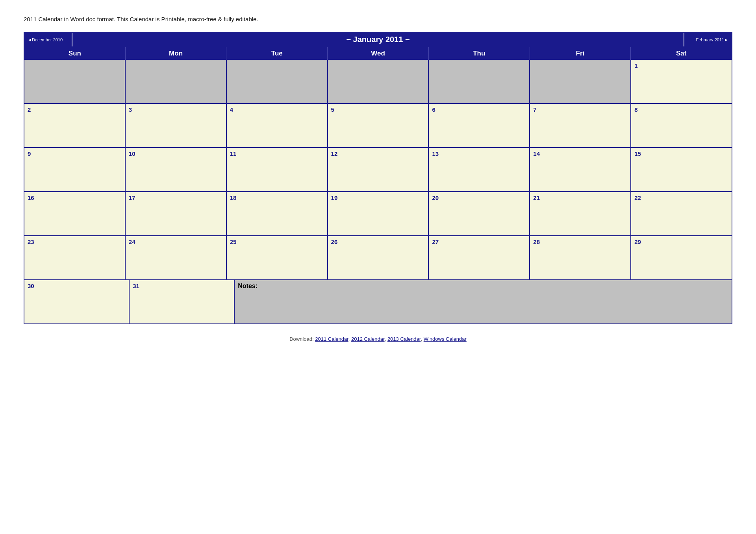 This screenshot has height=534, width=756. What do you see at coordinates (378, 19) in the screenshot?
I see `page-description: 2011 Calendar in Word doc format. This C…` at bounding box center [378, 19].